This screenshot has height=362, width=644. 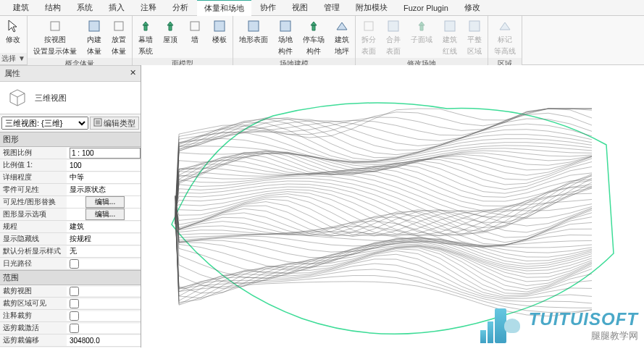 What do you see at coordinates (70, 153) in the screenshot?
I see `property-row: 视图比例` at bounding box center [70, 153].